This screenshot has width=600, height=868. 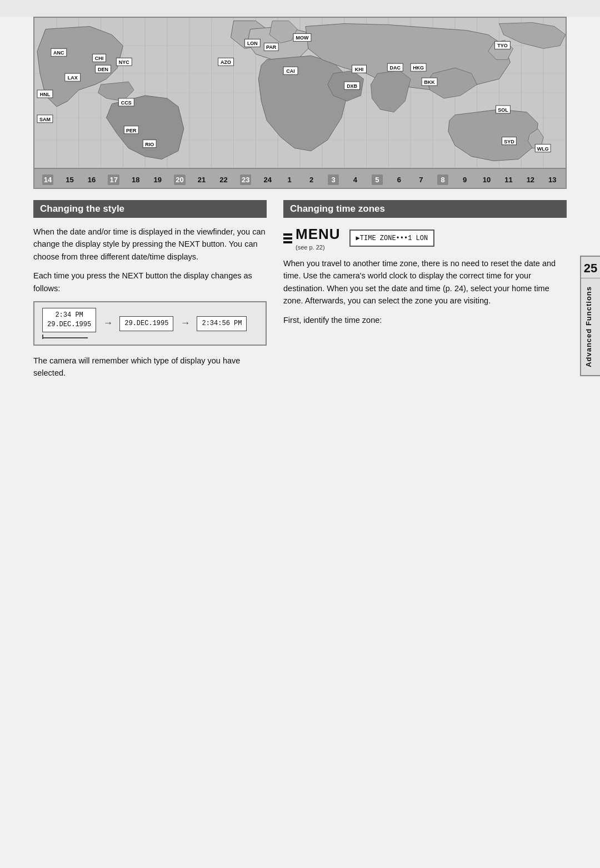 What do you see at coordinates (103, 69) in the screenshot?
I see `svg-text: DEN` at bounding box center [103, 69].